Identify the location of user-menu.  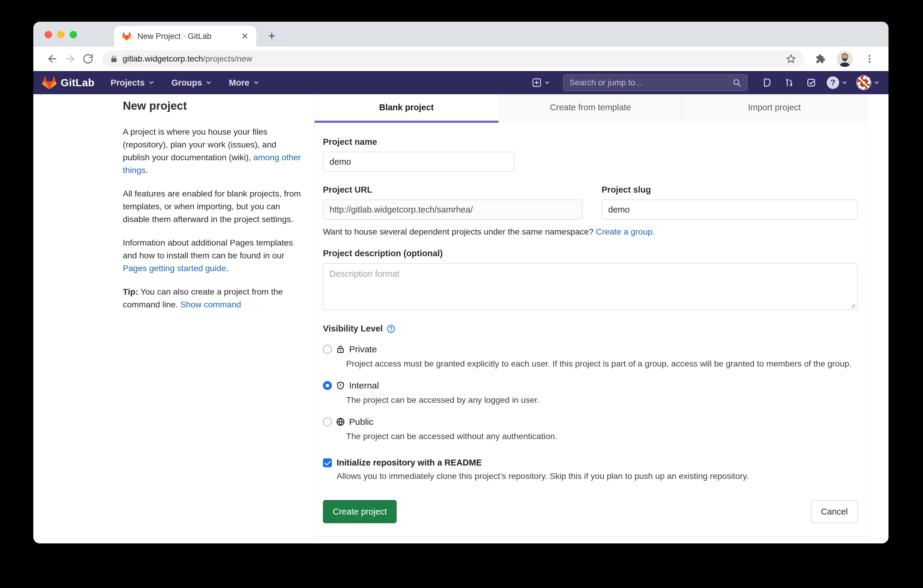
(868, 83).